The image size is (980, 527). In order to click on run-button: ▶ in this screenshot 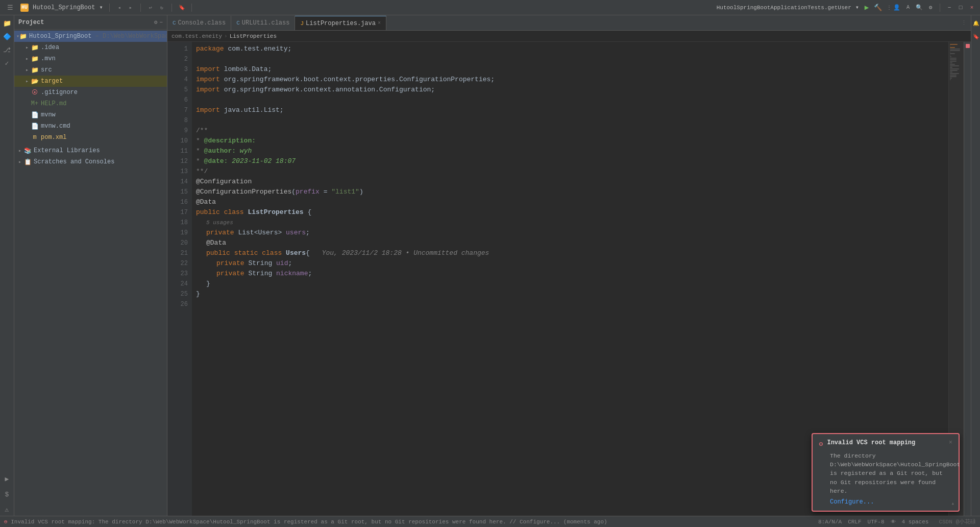, I will do `click(867, 8)`.